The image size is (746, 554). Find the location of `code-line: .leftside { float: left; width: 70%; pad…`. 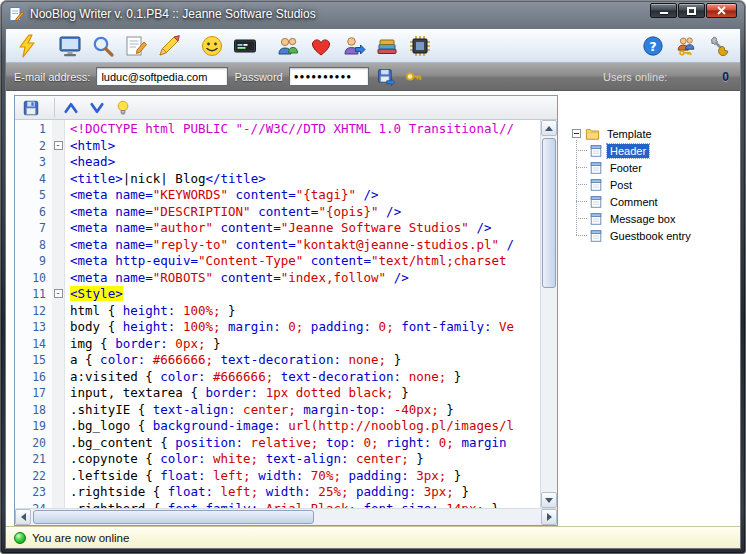

code-line: .leftside { float: left; width: 70%; pad… is located at coordinates (305, 476).